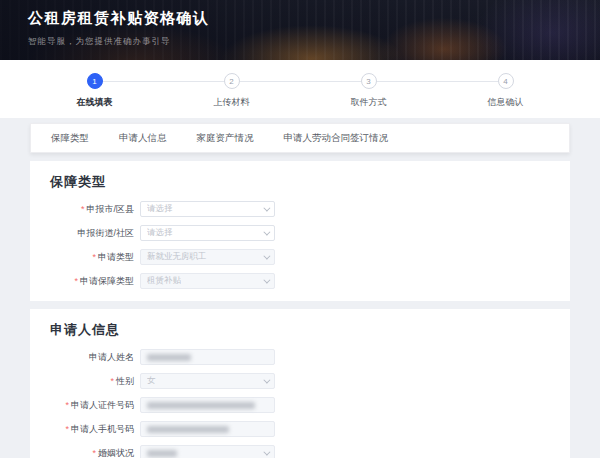 This screenshot has width=600, height=458. Describe the element at coordinates (152, 381) in the screenshot. I see `select-value: 女` at that location.